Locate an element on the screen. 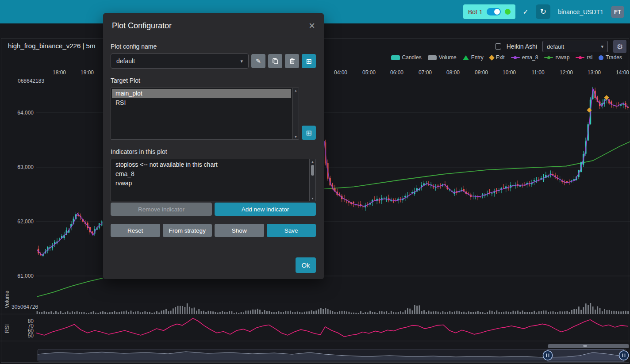  bot-selector: Bot 1 is located at coordinates (489, 11).